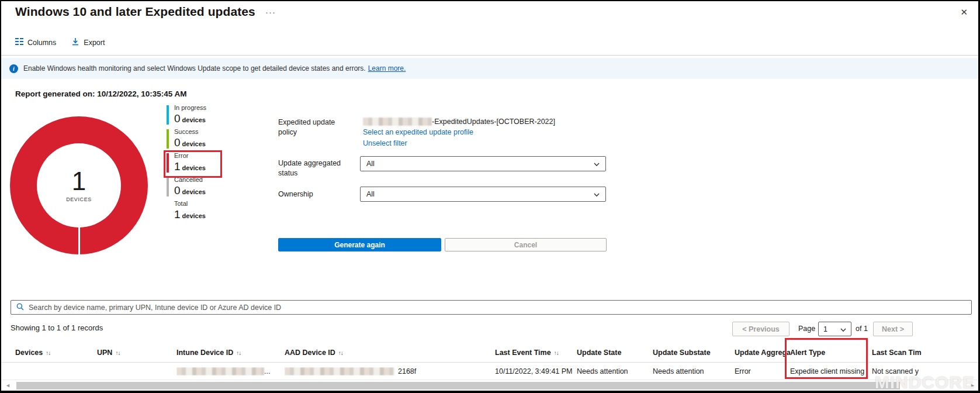 The image size is (980, 393). I want to click on report-generated-label: Report generated on: 10/12/2022, 10:35:4…, so click(101, 94).